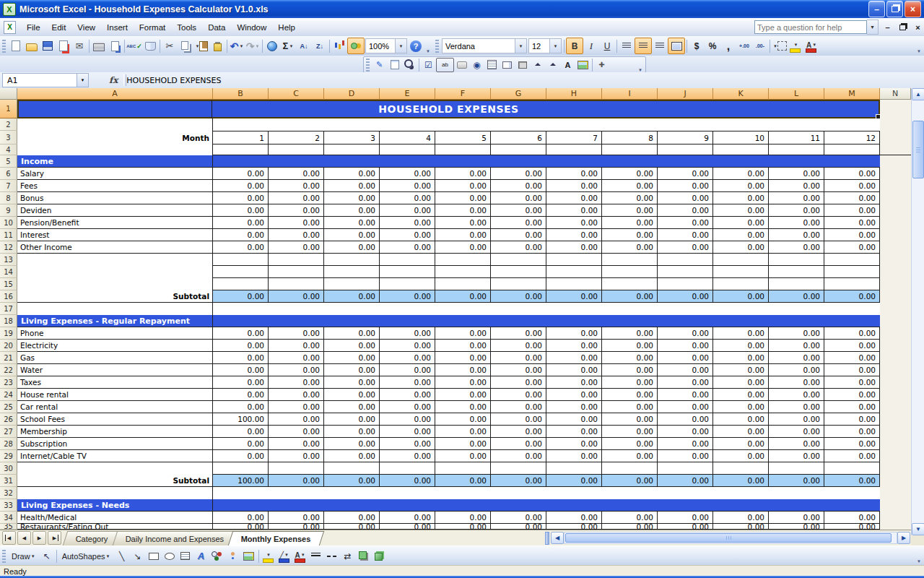  I want to click on row-label-cell: Salary, so click(116, 173).